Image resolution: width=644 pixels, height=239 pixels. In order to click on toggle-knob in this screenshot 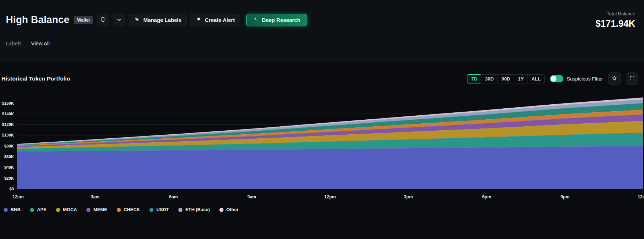, I will do `click(554, 79)`.